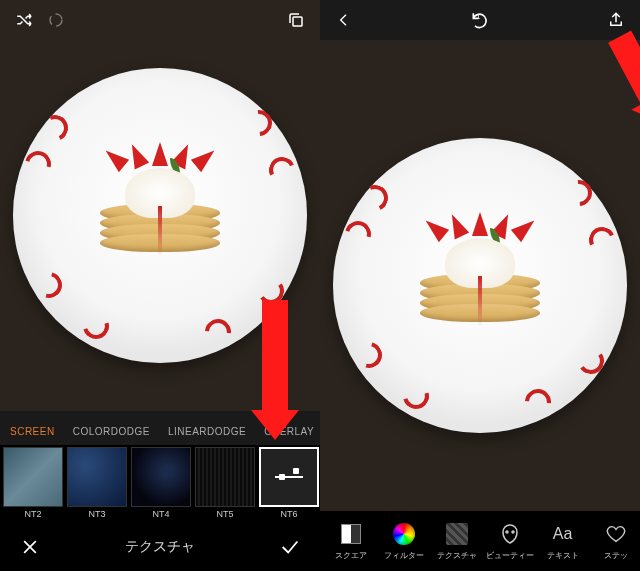 Image resolution: width=640 pixels, height=571 pixels. I want to click on annotation-arrow-down, so click(280, 370).